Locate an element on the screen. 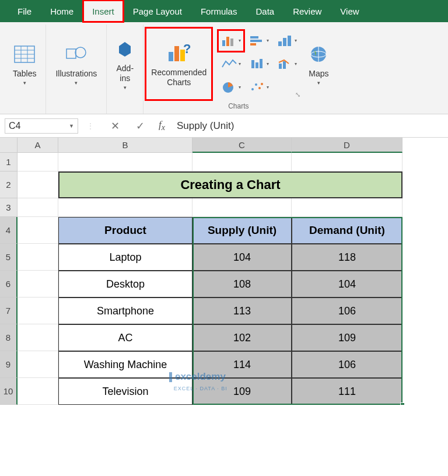  title-cell: Creating a Chart is located at coordinates (230, 185).